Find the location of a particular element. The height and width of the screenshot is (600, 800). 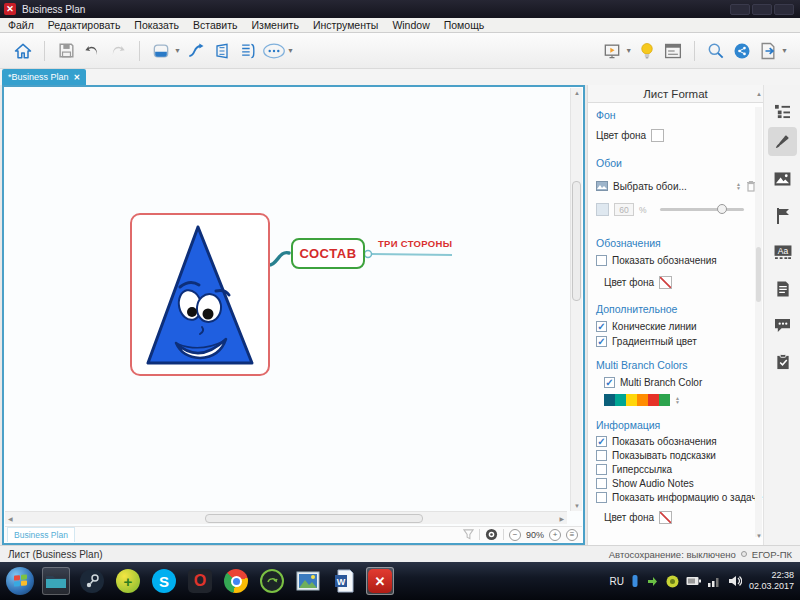

branch-style-icon is located at coordinates (161, 51).